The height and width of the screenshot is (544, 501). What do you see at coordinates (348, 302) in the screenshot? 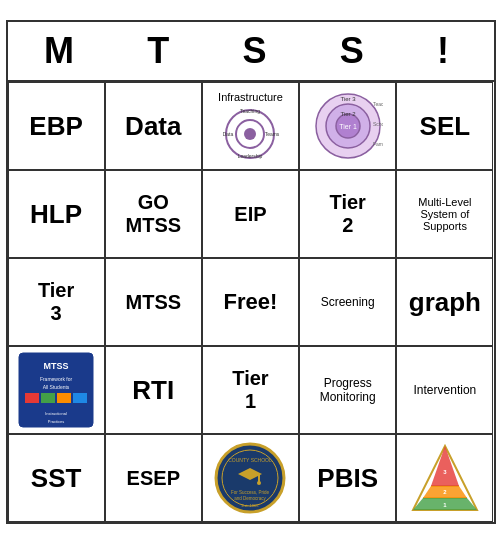
I see `cell-screening: Screening` at bounding box center [348, 302].